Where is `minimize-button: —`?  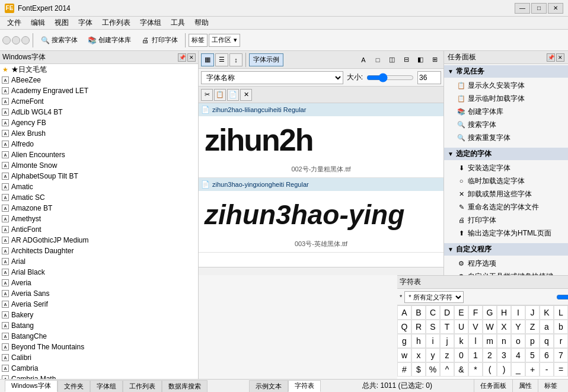
minimize-button: — is located at coordinates (522, 8).